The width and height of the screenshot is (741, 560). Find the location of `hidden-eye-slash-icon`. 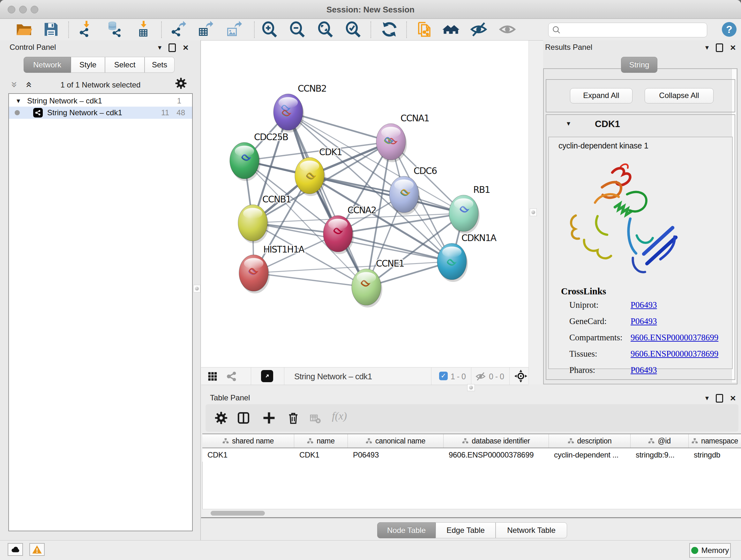

hidden-eye-slash-icon is located at coordinates (480, 376).